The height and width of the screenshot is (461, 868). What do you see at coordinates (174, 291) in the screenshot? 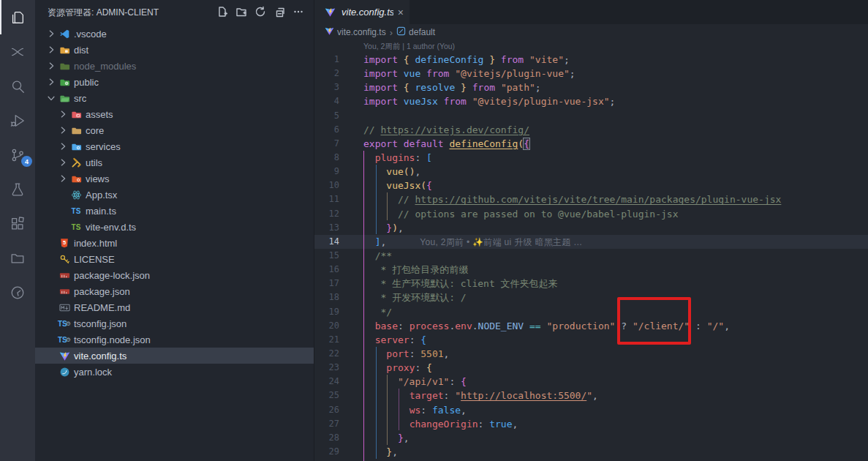
I see `tree-item-package.json: package.json` at bounding box center [174, 291].